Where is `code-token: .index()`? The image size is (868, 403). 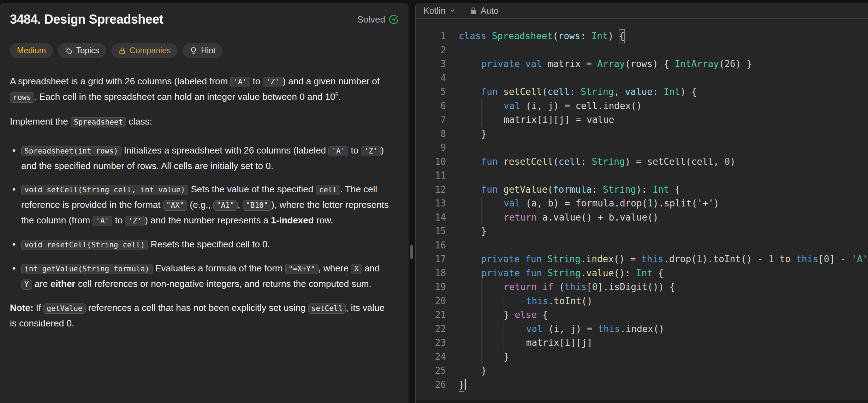
code-token: .index() is located at coordinates (642, 329).